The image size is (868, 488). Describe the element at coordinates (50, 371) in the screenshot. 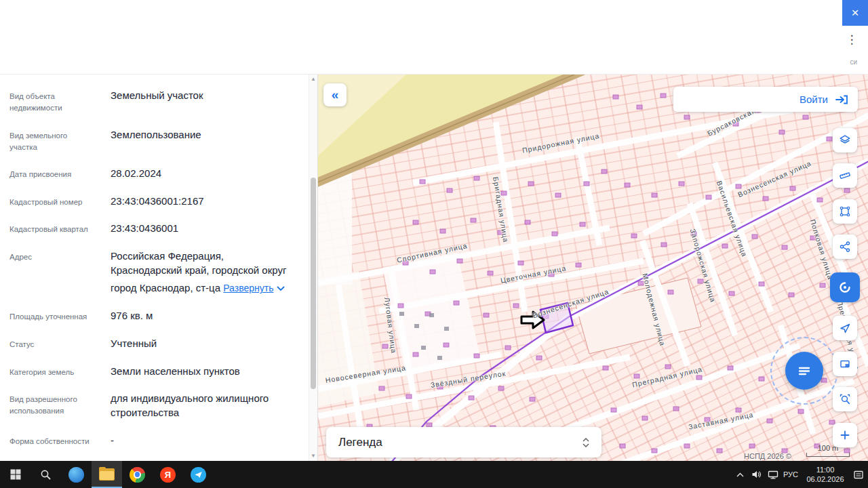

I see `field-label: Категория земель` at that location.